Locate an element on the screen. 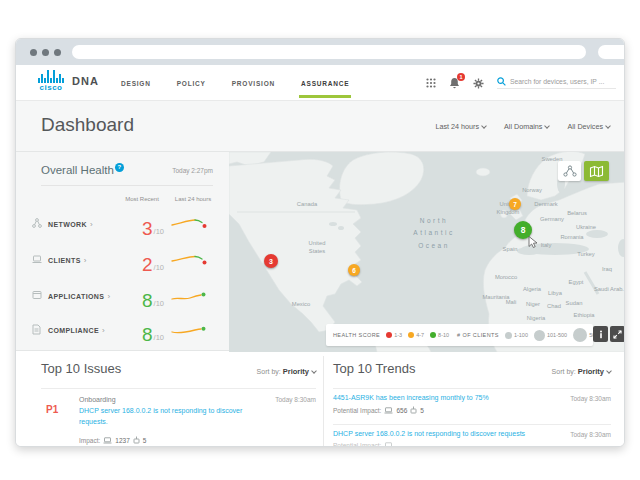 The height and width of the screenshot is (480, 640). compliance-score: 8 is located at coordinates (148, 334).